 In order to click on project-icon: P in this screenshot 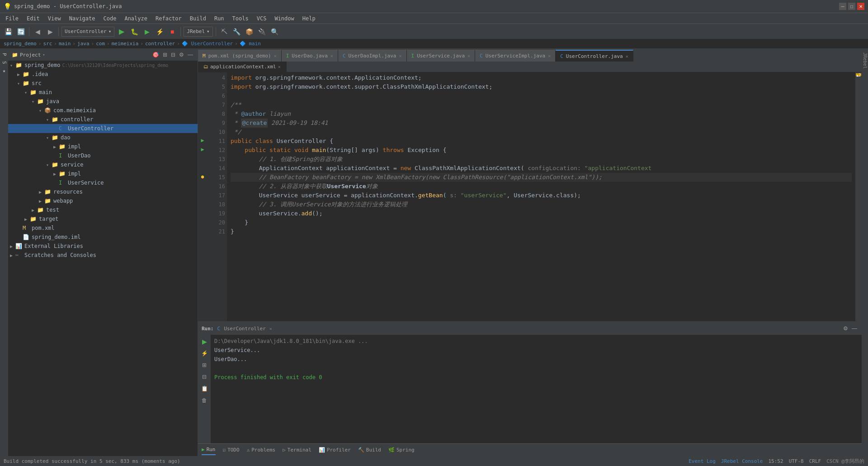, I will do `click(4, 54)`.